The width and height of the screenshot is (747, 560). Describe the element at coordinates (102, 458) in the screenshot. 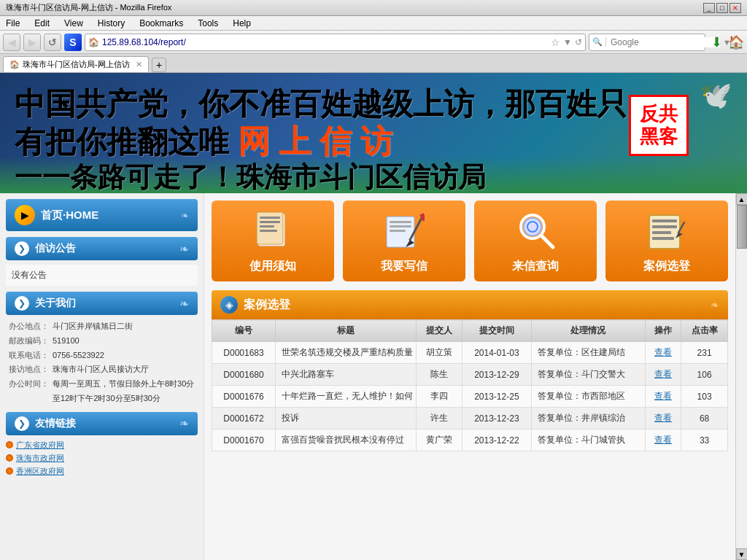

I see `friend-link-1: 珠海市政府网` at that location.